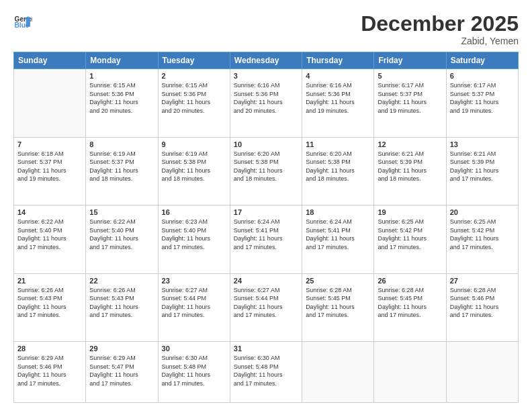 The height and width of the screenshot is (411, 532). What do you see at coordinates (193, 308) in the screenshot?
I see `table-row: 23Sunrise: 6:27 AM Sunset: 5:44 PM Dayli…` at bounding box center [193, 308].